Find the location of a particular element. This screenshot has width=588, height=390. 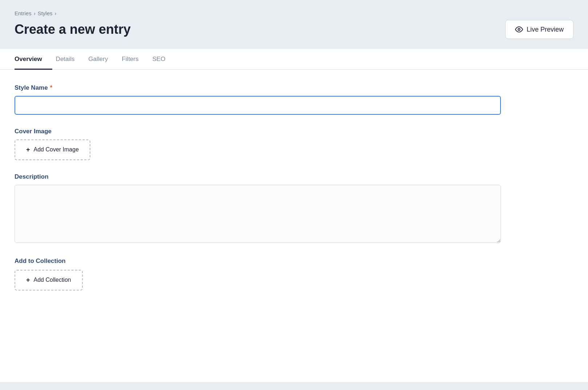

style-name-input is located at coordinates (258, 105).